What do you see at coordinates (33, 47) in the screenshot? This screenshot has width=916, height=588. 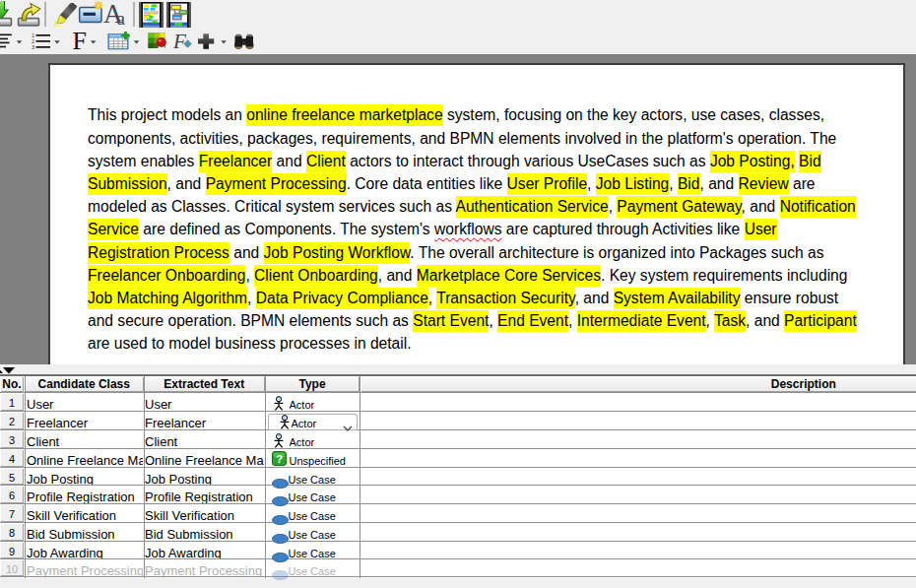 I see `svg-text: 3` at bounding box center [33, 47].